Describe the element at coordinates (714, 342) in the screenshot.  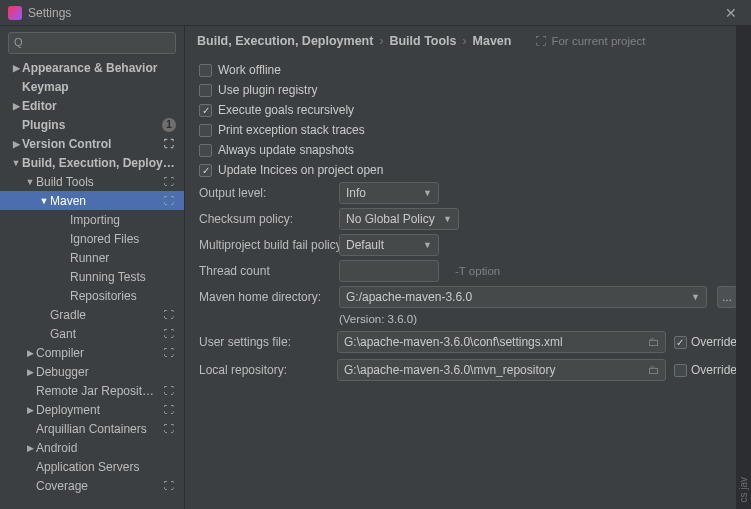
I see `user-settings-override-label: Override` at that location.